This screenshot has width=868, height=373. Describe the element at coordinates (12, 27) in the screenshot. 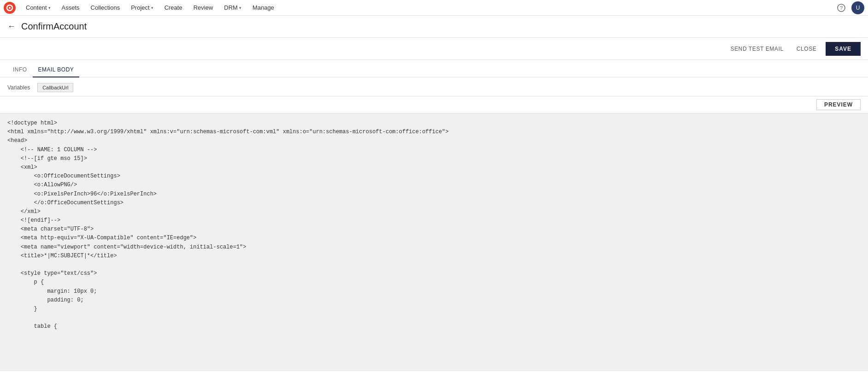

I see `back-button: ←` at that location.